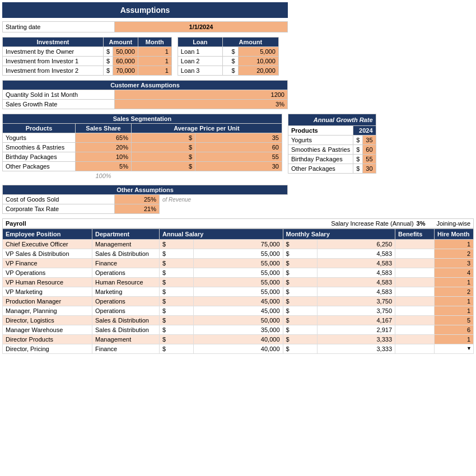 The image size is (476, 476). I want to click on price: 55, so click(239, 157).